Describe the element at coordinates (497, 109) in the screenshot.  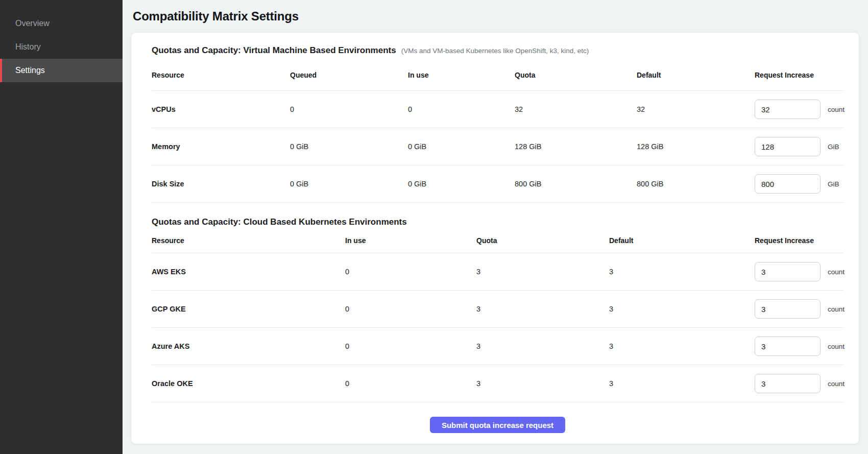
I see `table-row-vcpus: vCPUs 0 0 32 32 count` at that location.